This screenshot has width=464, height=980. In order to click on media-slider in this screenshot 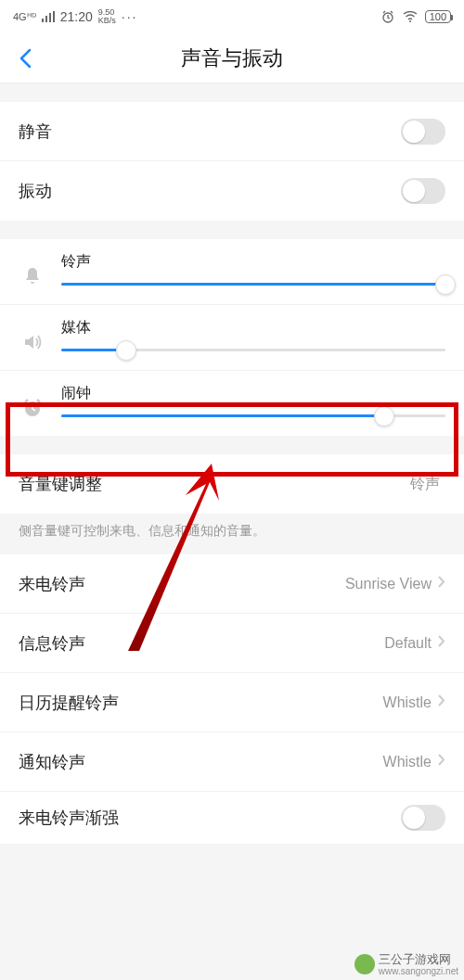, I will do `click(253, 350)`.